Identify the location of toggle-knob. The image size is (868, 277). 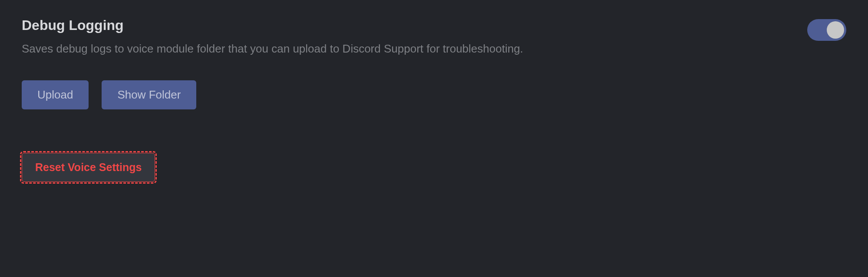
(835, 30).